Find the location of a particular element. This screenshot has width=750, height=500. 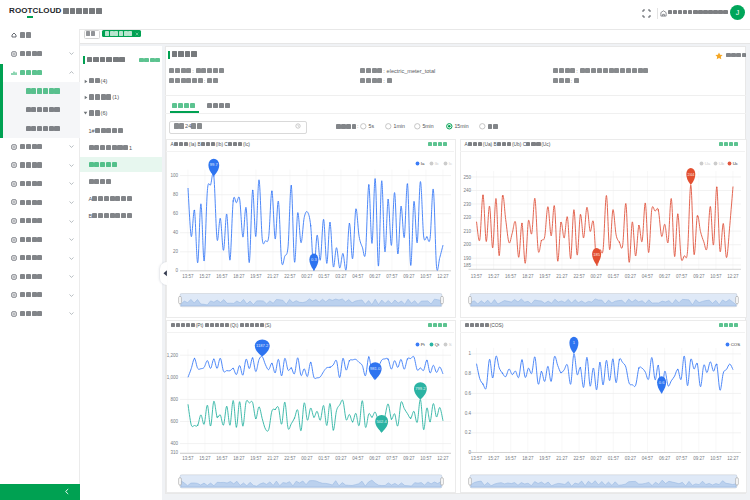

svg-text: 244 is located at coordinates (691, 174).